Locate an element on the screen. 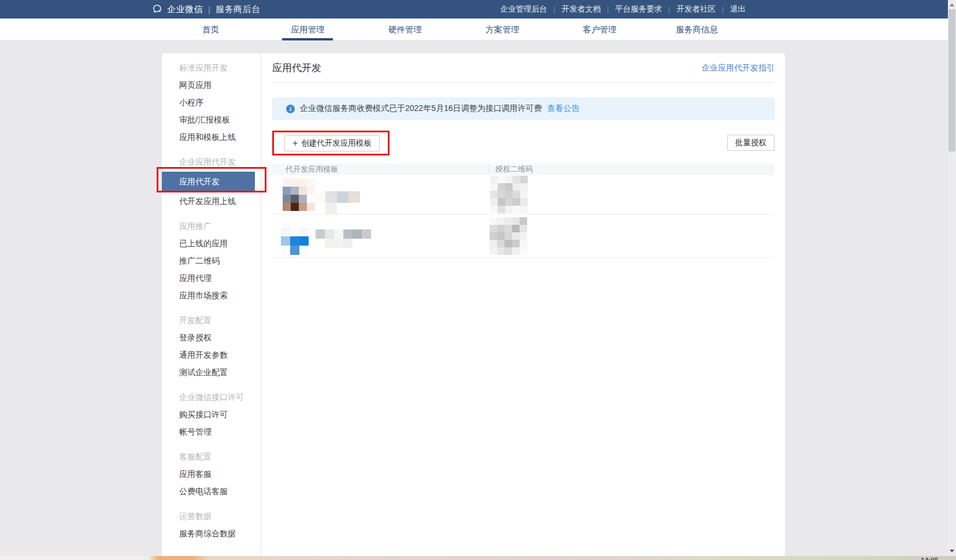 The width and height of the screenshot is (956, 560). nav-tab: 客户管理 is located at coordinates (599, 29).